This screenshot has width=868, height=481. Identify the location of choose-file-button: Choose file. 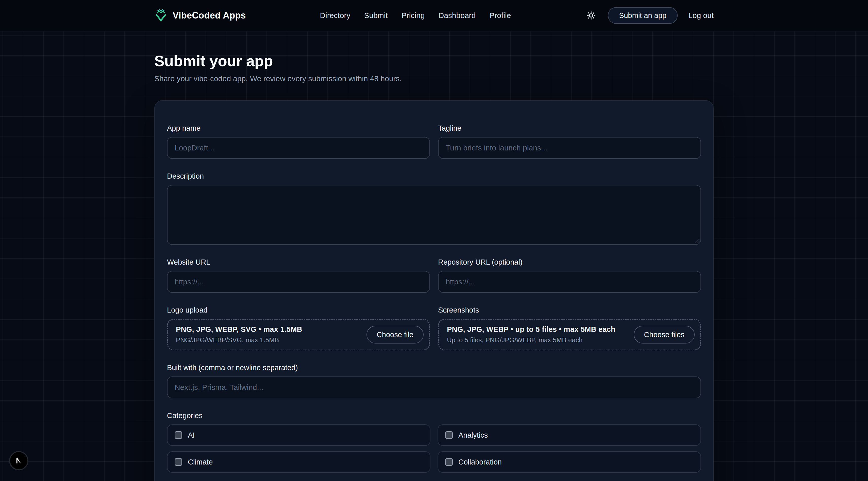
(395, 335).